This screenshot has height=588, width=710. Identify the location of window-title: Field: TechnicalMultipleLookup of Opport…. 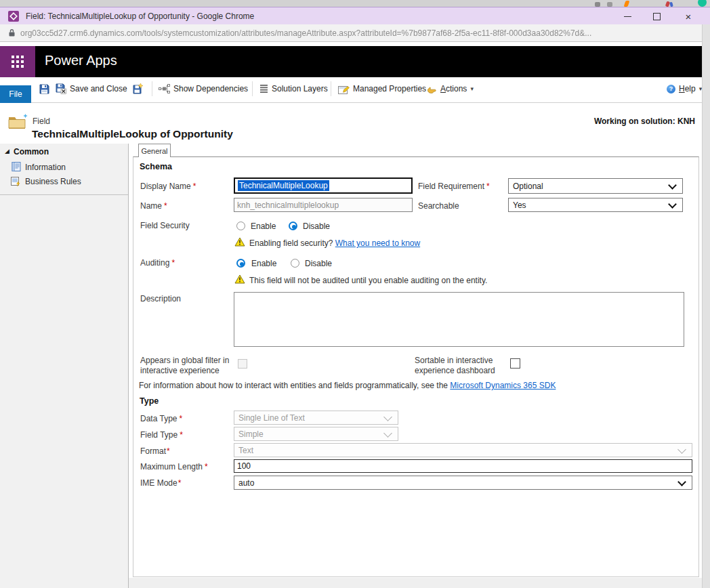
(140, 16).